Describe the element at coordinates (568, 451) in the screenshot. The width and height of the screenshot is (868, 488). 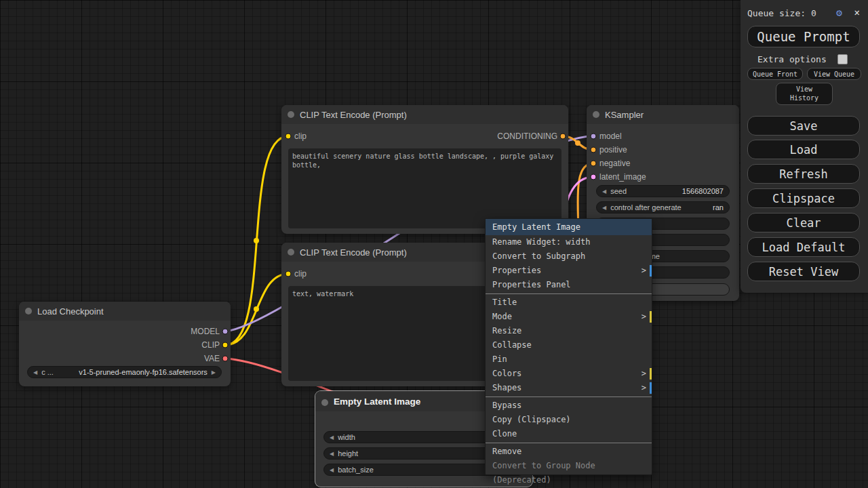
I see `menu-item-remove: Remove` at that location.